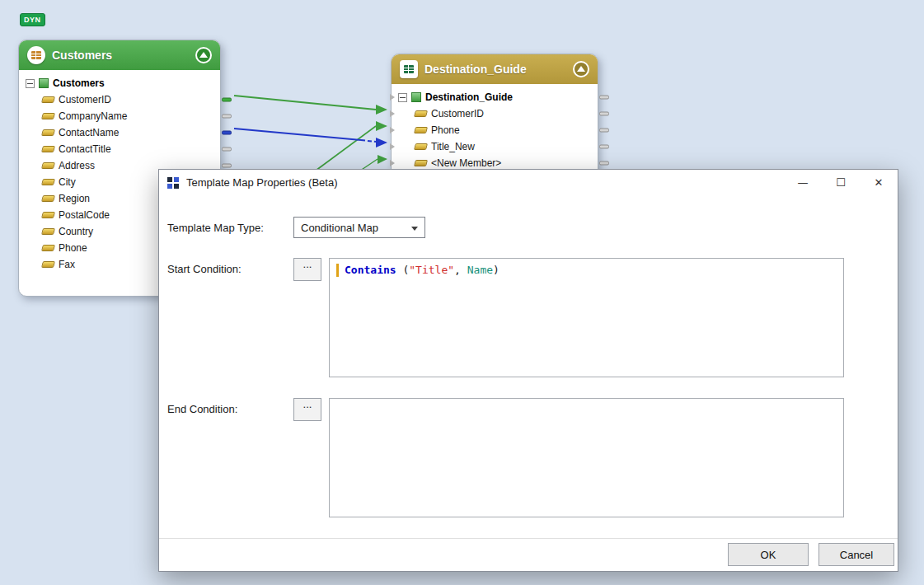  Describe the element at coordinates (123, 116) in the screenshot. I see `tree-member-row: CompanyName` at that location.